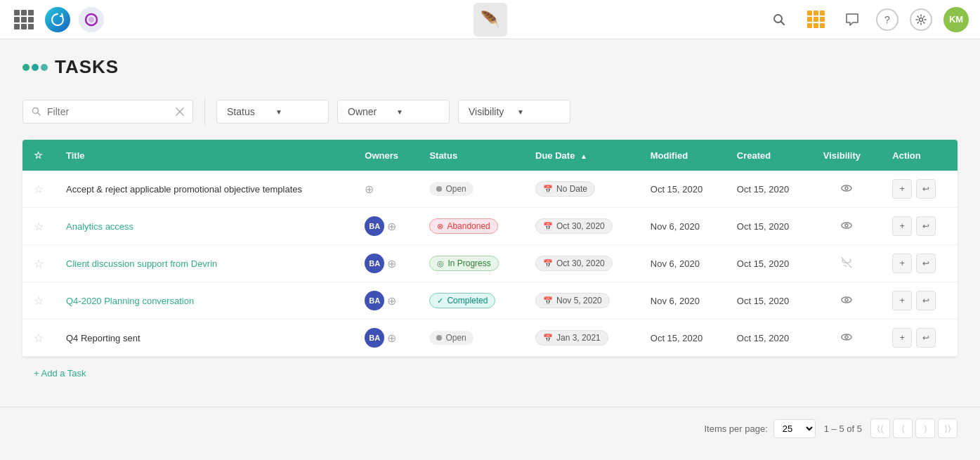 This screenshot has width=980, height=460. Describe the element at coordinates (903, 428) in the screenshot. I see `prev-page-button: ⟨` at that location.